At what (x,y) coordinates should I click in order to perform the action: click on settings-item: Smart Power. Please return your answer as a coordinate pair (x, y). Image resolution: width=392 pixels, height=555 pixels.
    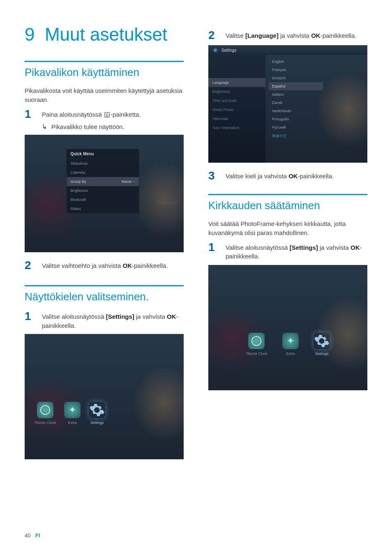
    Looking at the image, I should click on (237, 110).